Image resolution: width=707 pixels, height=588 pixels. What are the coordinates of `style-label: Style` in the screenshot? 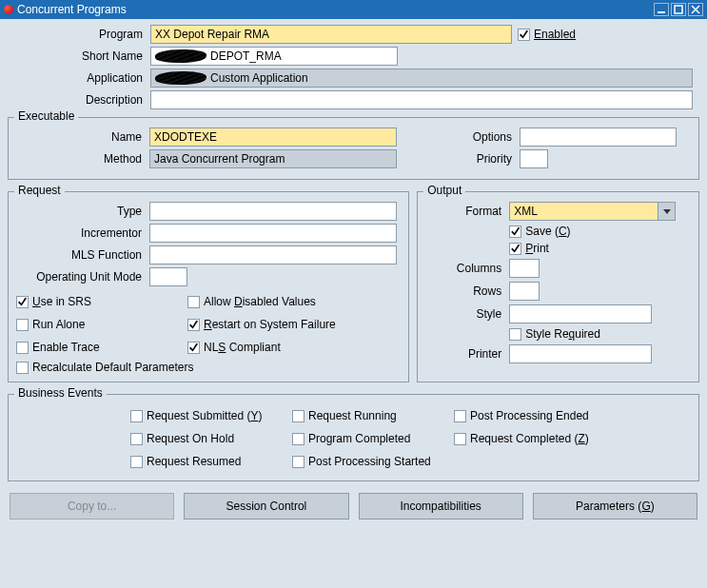 It's located at (467, 314).